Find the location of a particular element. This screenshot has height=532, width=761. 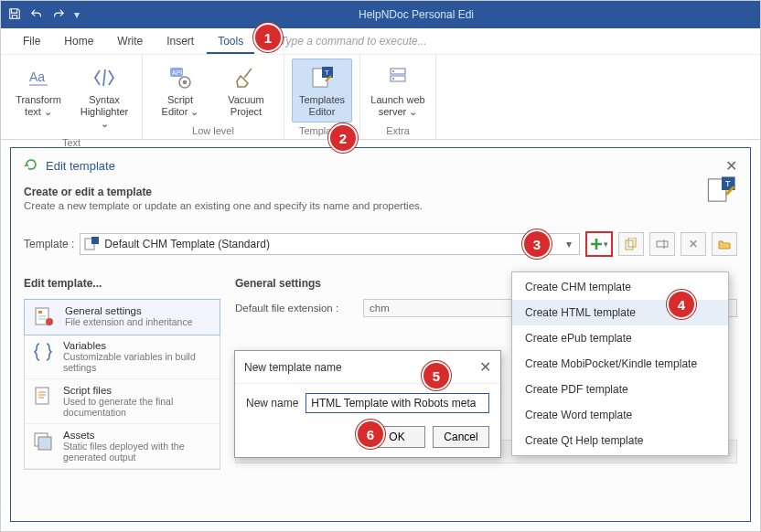

menu-create-qt: Create Qt Help template is located at coordinates (620, 441).